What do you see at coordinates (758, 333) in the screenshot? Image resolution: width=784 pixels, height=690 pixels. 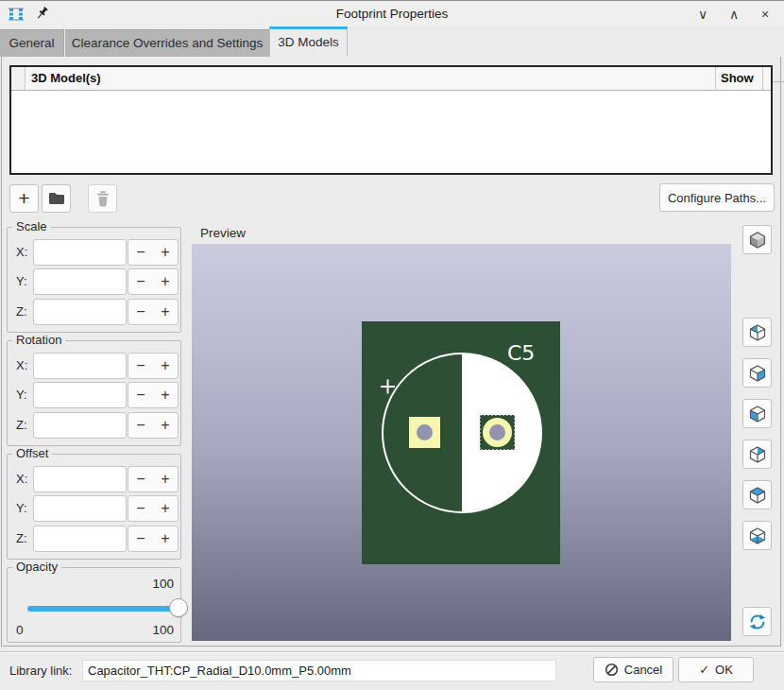 I see `view-left-button` at bounding box center [758, 333].